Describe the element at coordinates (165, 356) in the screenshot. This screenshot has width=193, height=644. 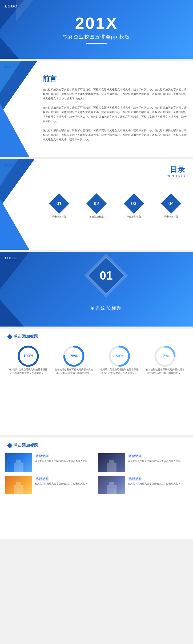
I see `svg-text: 25%` at that location.